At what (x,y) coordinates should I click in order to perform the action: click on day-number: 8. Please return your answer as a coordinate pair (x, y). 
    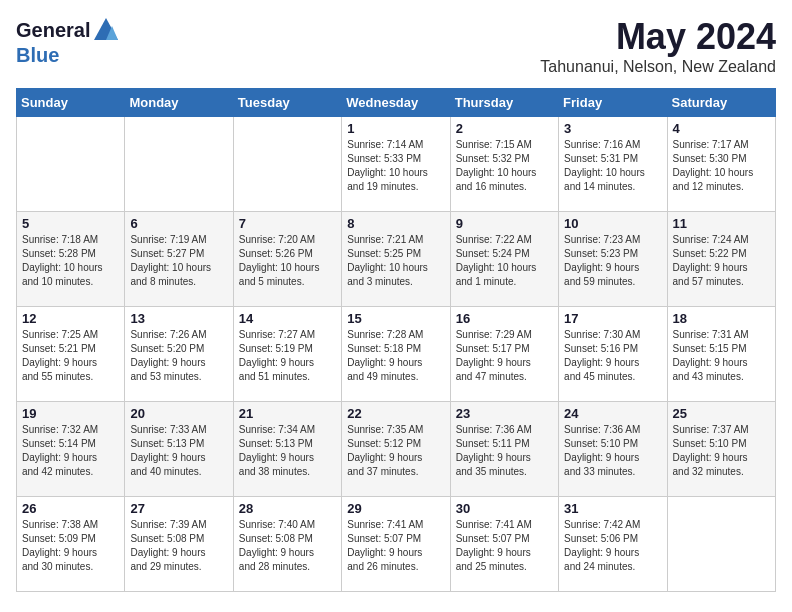
    Looking at the image, I should click on (396, 224).